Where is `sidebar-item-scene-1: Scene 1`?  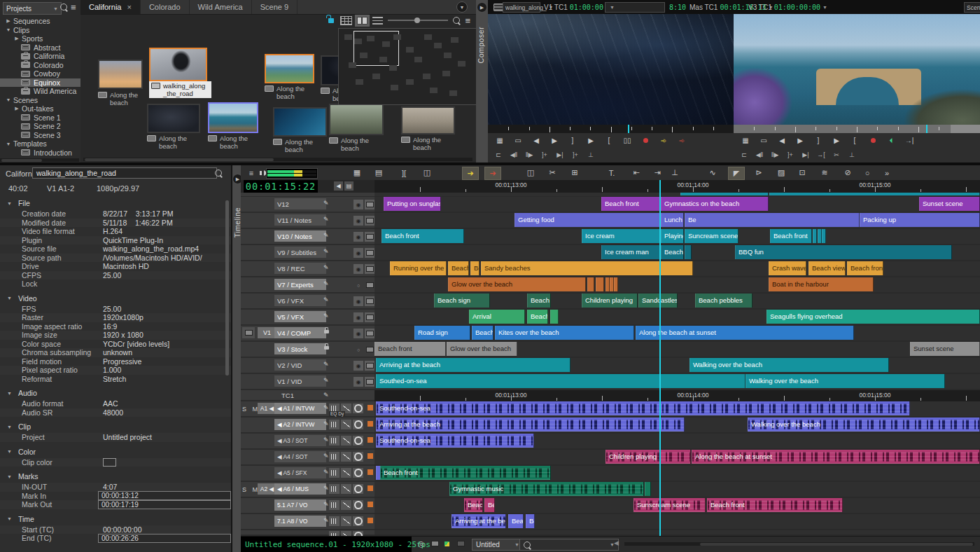 sidebar-item-scene-1: Scene 1 is located at coordinates (41, 118).